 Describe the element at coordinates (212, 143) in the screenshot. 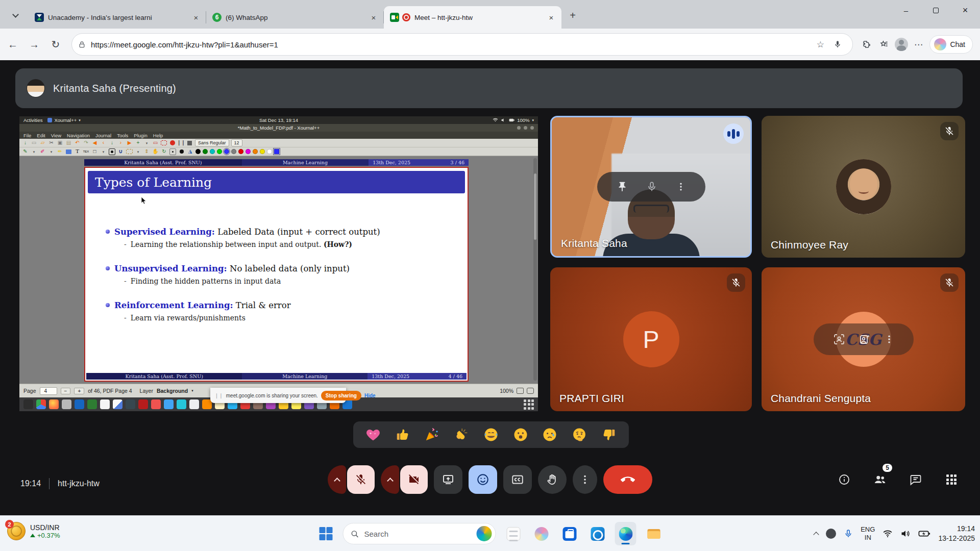

I see `font-name-box: Sans Regular` at that location.